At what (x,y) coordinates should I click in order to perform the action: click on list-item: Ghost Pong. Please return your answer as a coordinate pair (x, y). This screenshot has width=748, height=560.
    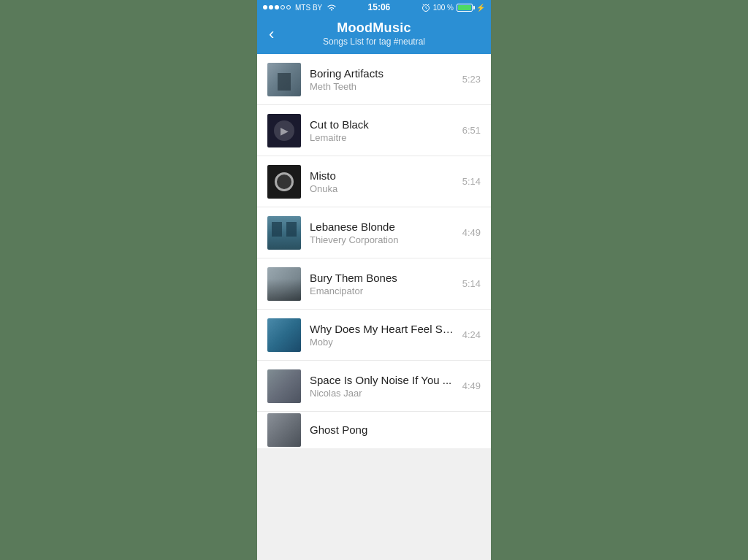
    Looking at the image, I should click on (374, 430).